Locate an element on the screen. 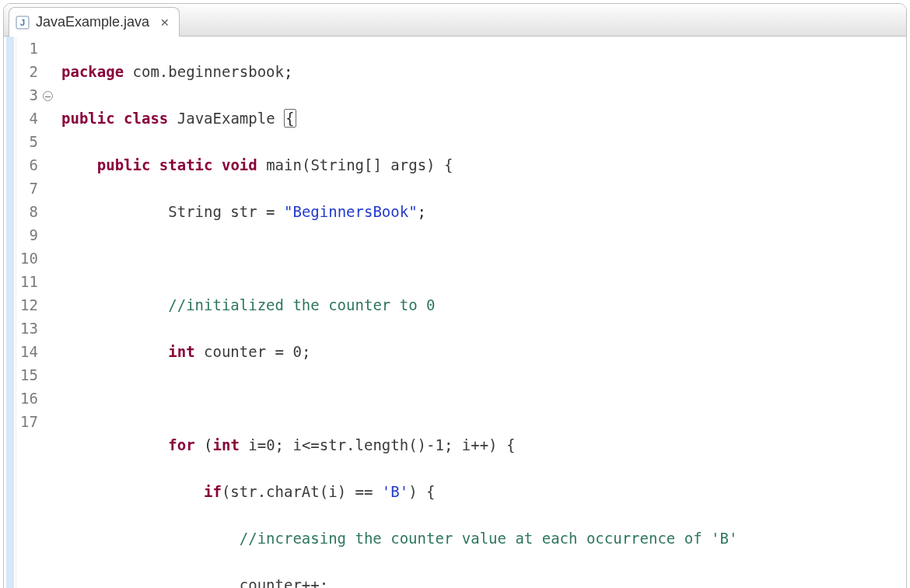  editor-tabbar: J JavaExample.java ✕ is located at coordinates (455, 20).